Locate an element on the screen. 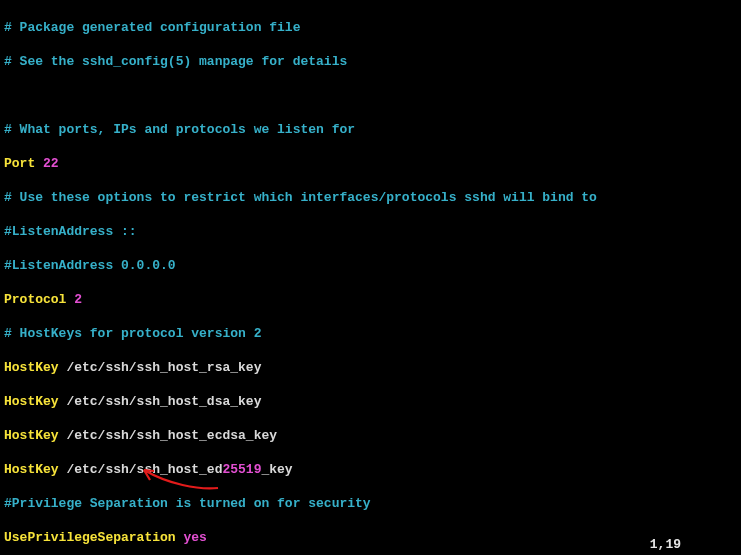 The width and height of the screenshot is (741, 555). config-line-privsep: UsePrivilegeSeparation yes is located at coordinates (370, 538).